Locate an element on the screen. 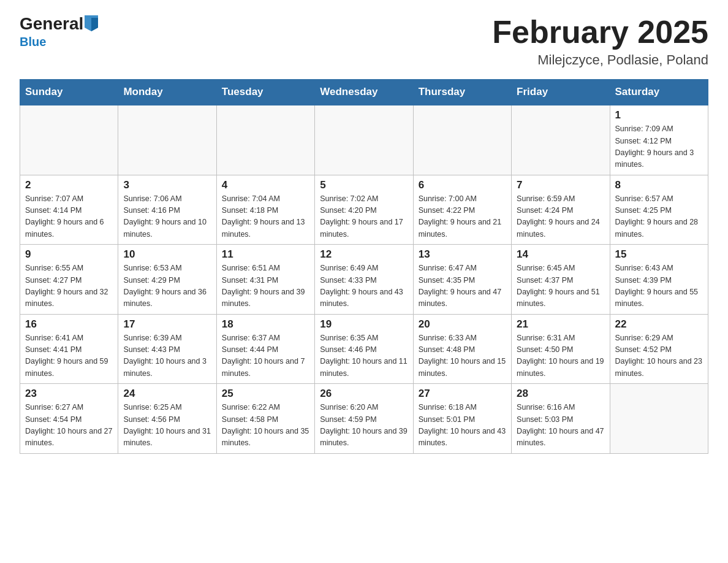 This screenshot has height=563, width=728. calendar-cell: 24Sunrise: 6:25 AMSunset: 4:56 PMDayligh… is located at coordinates (167, 419).